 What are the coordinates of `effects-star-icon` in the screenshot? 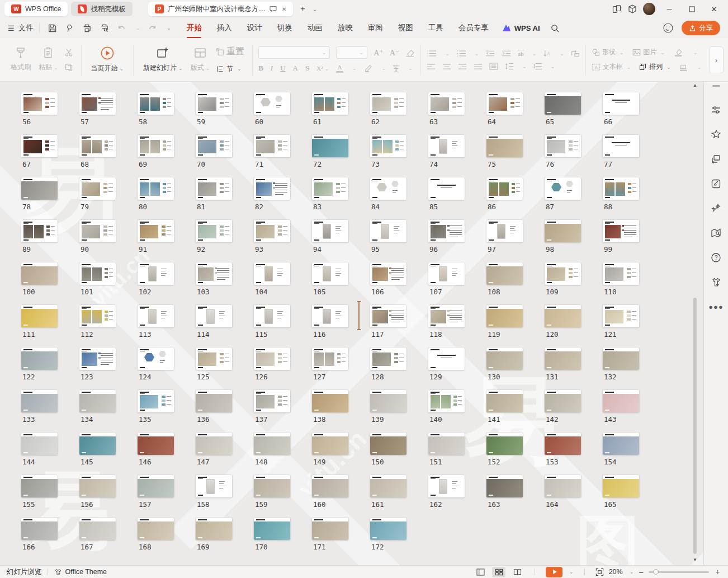 It's located at (716, 134).